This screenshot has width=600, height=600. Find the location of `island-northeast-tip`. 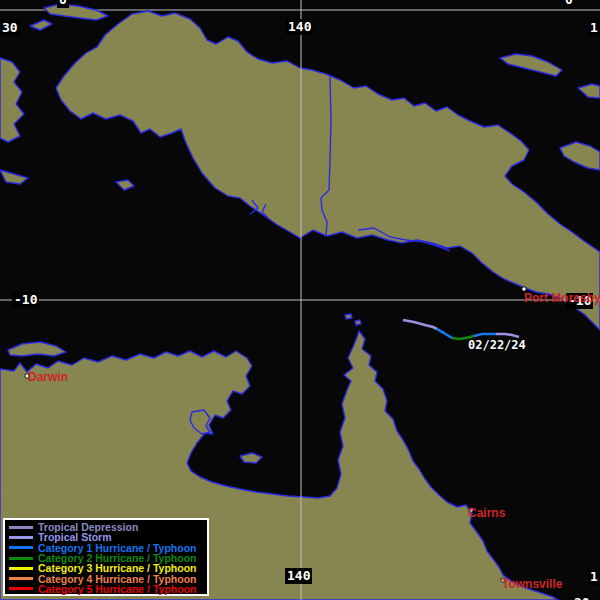

island-northeast-tip is located at coordinates (589, 91).